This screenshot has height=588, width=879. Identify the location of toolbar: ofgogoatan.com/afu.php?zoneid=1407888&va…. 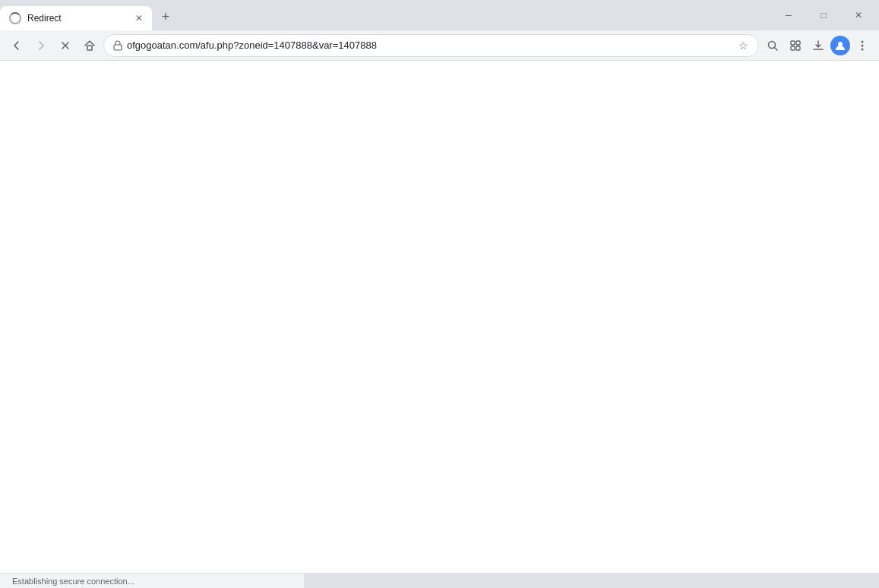
(439, 46).